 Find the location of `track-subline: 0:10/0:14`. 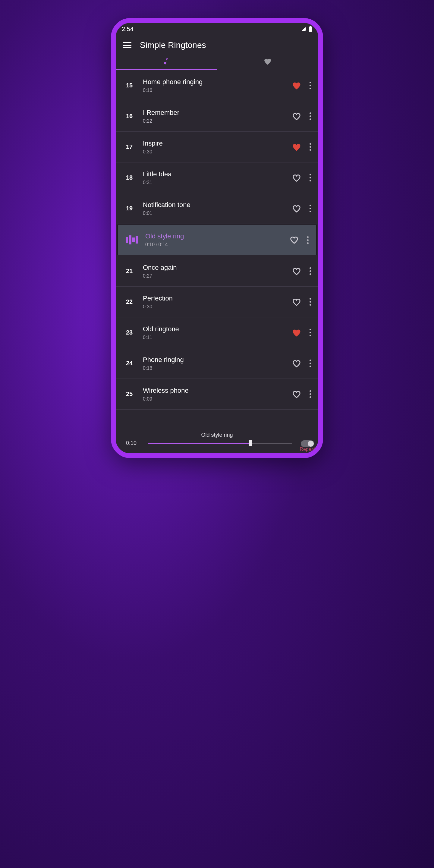

track-subline: 0:10/0:14 is located at coordinates (217, 245).